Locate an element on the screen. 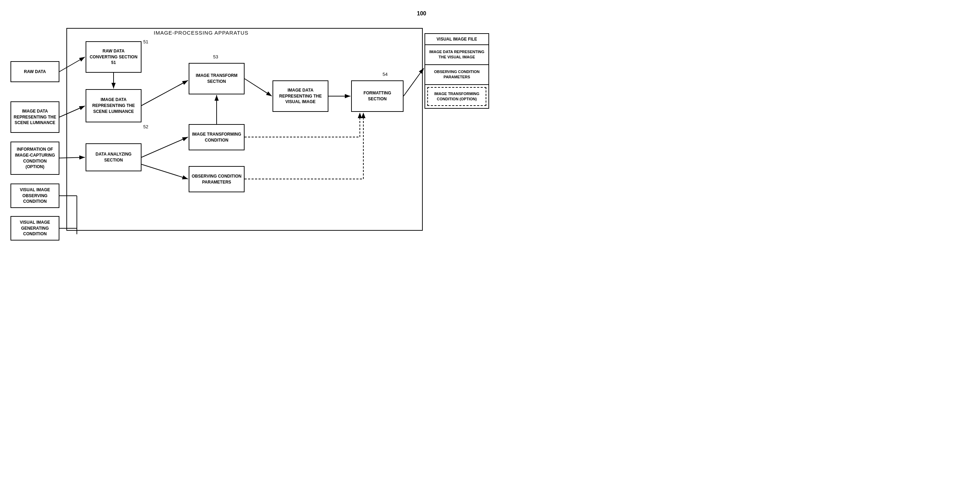  visual-image-file-label: VISUAL IMAGE FILE is located at coordinates (457, 40).